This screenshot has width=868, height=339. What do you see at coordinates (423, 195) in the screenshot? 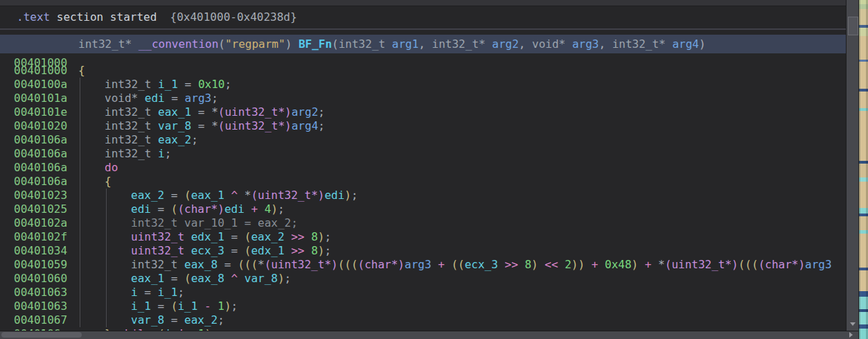
I see `code-line: 00401023eax_2 = (eax_1 ^ *(uint32_t*)edi…` at bounding box center [423, 195].